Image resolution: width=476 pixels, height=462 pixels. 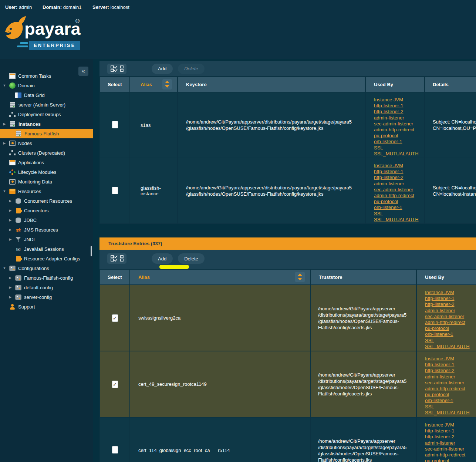 What do you see at coordinates (47, 287) in the screenshot?
I see `sidebar-item-default-config: ▶default-config` at bounding box center [47, 287].